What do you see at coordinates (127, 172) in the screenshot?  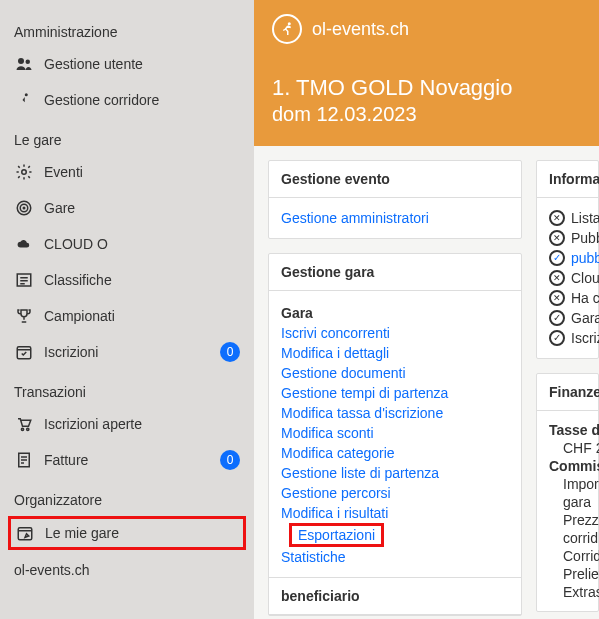 I see `sidebar-item-eventi: Eventi` at bounding box center [127, 172].